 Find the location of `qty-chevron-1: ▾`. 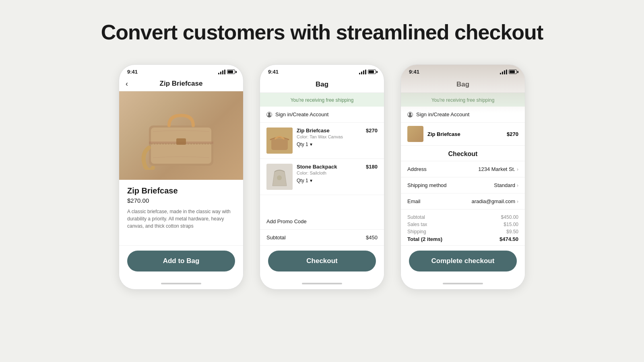

qty-chevron-1: ▾ is located at coordinates (311, 144).